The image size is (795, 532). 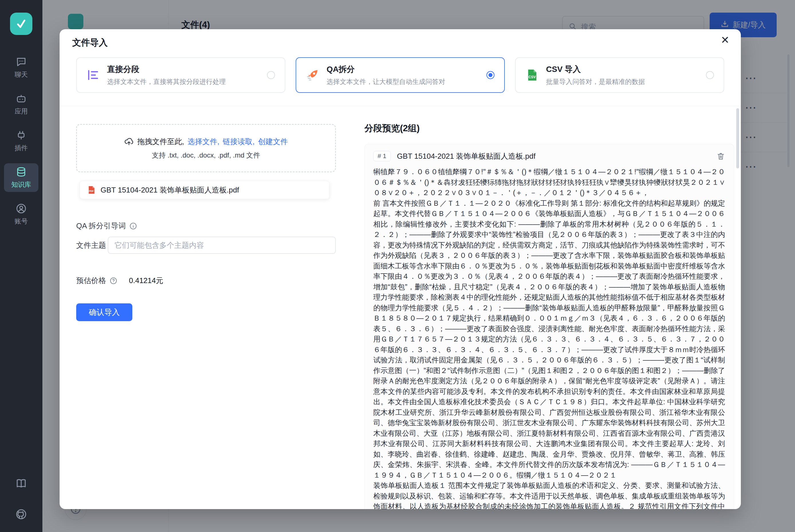 What do you see at coordinates (620, 75) in the screenshot?
I see `mode-card-csv-import: CSV CSV 导入 批量导入问答对，是最精准的数据` at bounding box center [620, 75].